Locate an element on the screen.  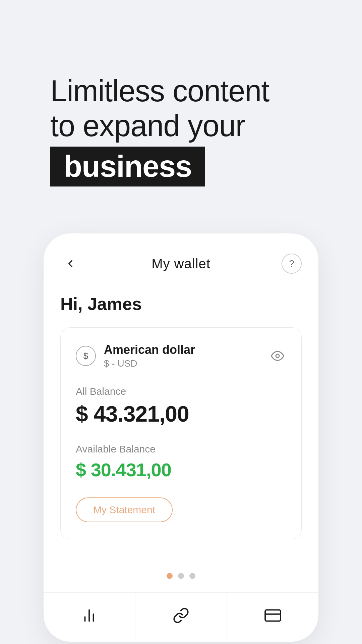
chart-icon is located at coordinates (89, 615).